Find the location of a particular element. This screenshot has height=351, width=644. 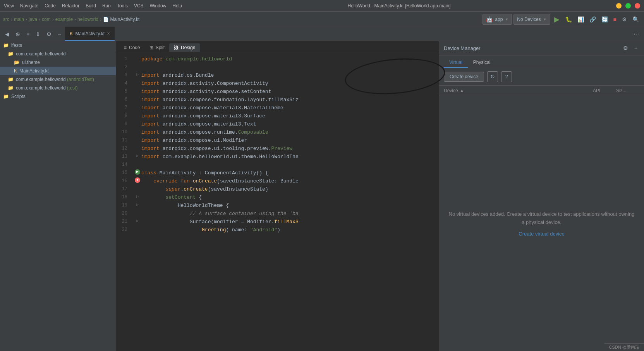

gutter-19: ▷ is located at coordinates (137, 205).